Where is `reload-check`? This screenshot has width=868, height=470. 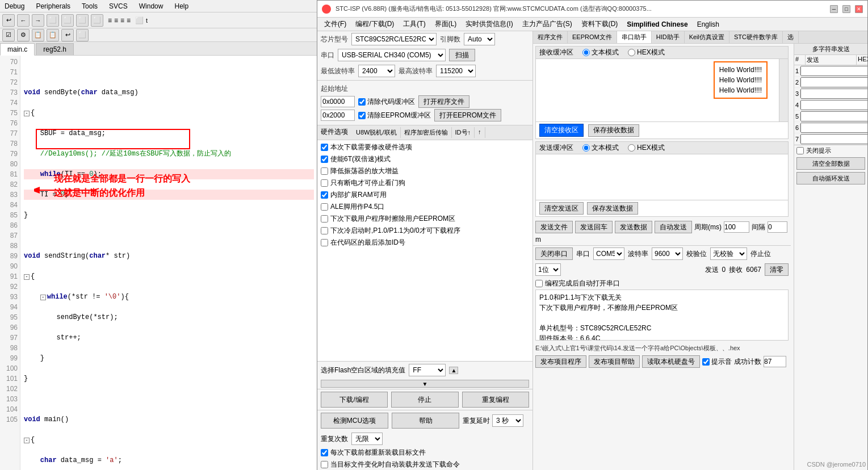
reload-check is located at coordinates (325, 453).